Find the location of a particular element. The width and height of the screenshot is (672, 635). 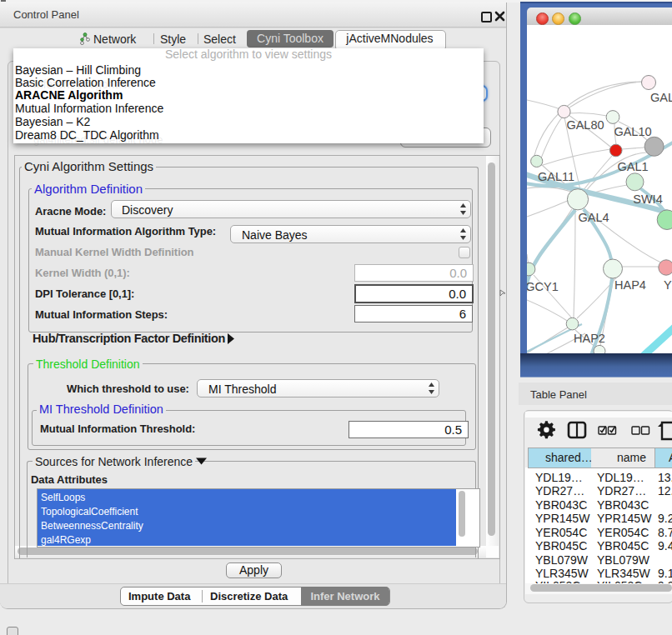

svg-text: HAP4 is located at coordinates (630, 285).